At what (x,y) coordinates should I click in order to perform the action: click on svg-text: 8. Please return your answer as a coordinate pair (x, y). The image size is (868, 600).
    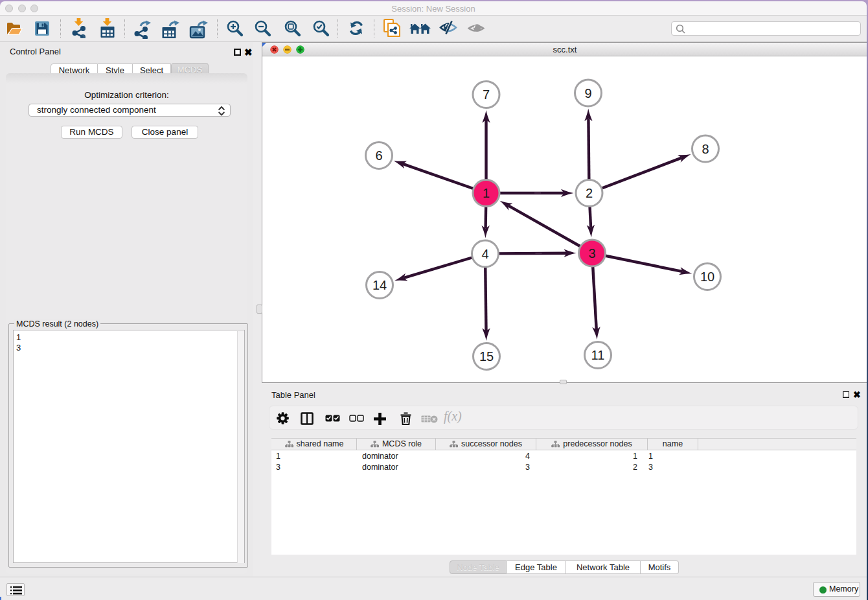
    Looking at the image, I should click on (705, 149).